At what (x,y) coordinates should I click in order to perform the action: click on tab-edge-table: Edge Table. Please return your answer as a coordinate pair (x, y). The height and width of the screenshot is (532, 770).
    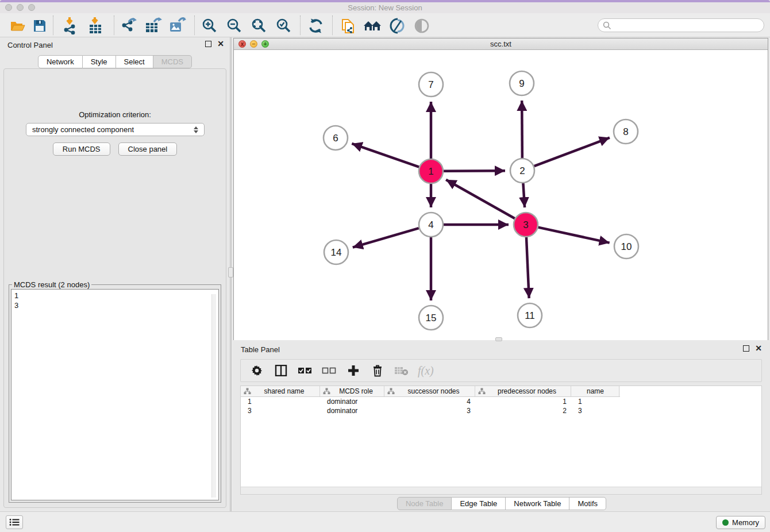
    Looking at the image, I should click on (479, 503).